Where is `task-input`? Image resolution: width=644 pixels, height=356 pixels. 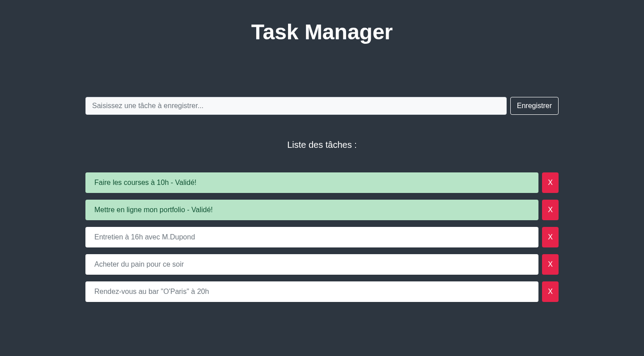
task-input is located at coordinates (296, 106).